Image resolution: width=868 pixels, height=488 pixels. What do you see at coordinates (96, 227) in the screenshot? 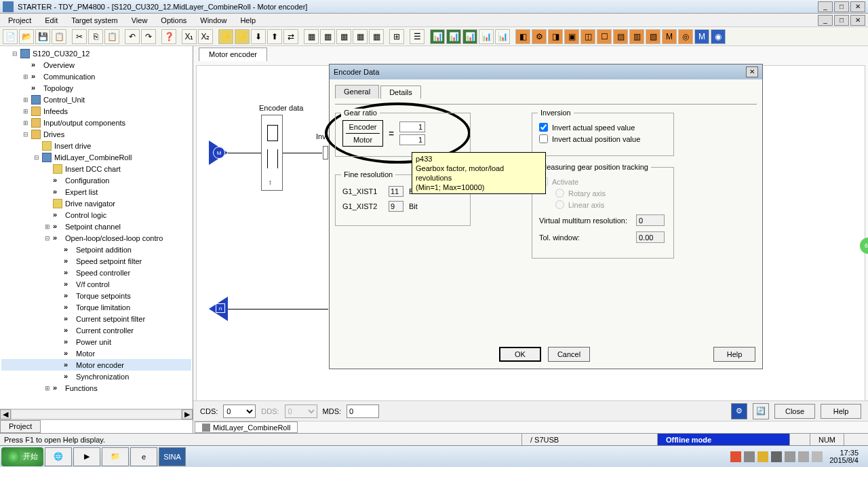
I see `tree-item-setpoint-channel: ⊞»Setpoint channel` at bounding box center [96, 227].